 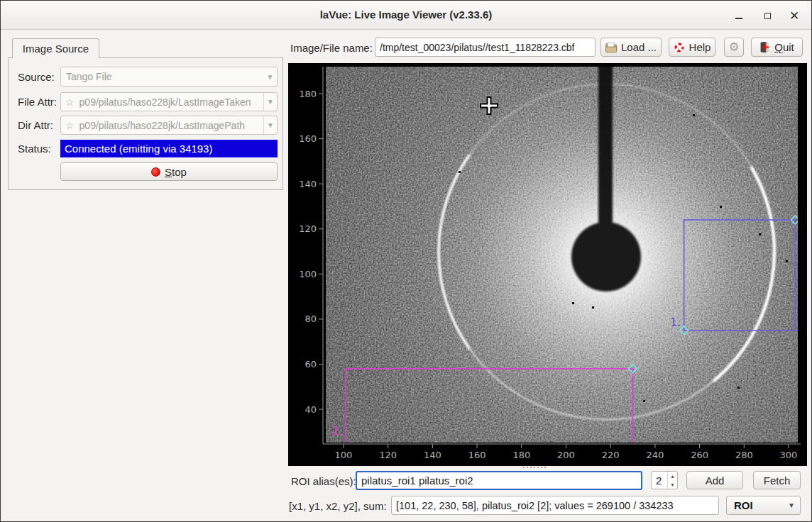 What do you see at coordinates (715, 480) in the screenshot?
I see `add-roi-button: Add` at bounding box center [715, 480].